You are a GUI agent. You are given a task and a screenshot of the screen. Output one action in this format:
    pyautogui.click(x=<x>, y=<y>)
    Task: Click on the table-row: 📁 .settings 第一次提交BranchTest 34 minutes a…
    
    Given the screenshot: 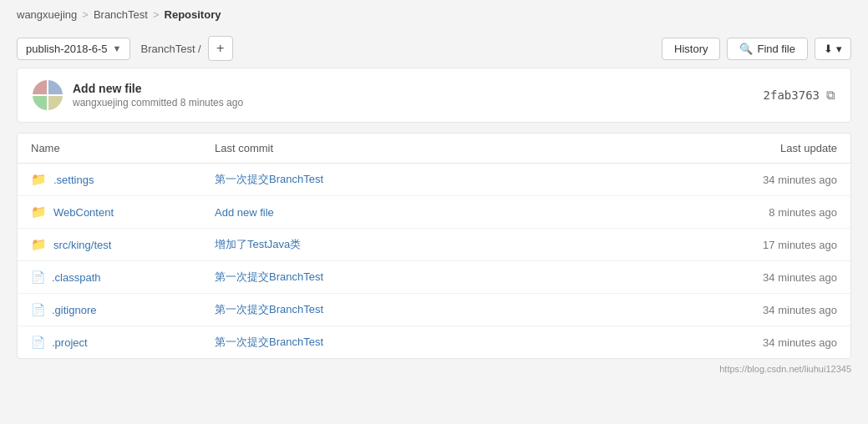 What is the action you would take?
    pyautogui.click(x=434, y=180)
    